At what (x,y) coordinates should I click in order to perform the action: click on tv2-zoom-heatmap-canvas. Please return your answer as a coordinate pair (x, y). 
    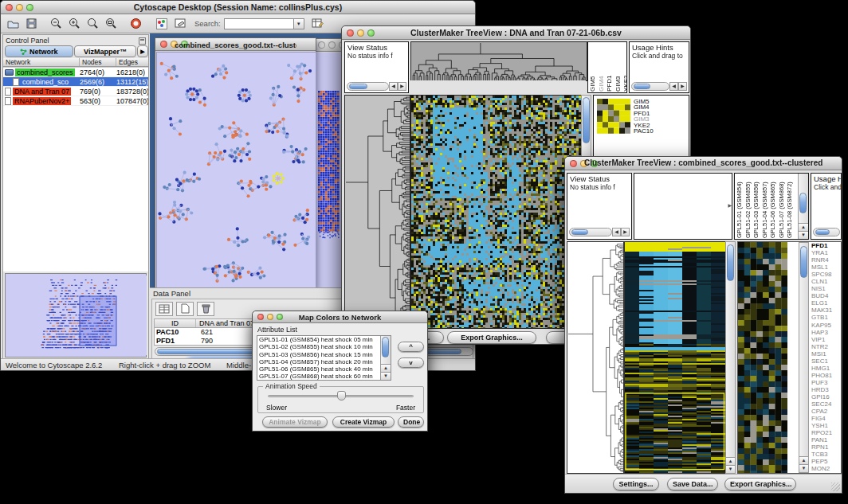
    Looking at the image, I should click on (763, 357).